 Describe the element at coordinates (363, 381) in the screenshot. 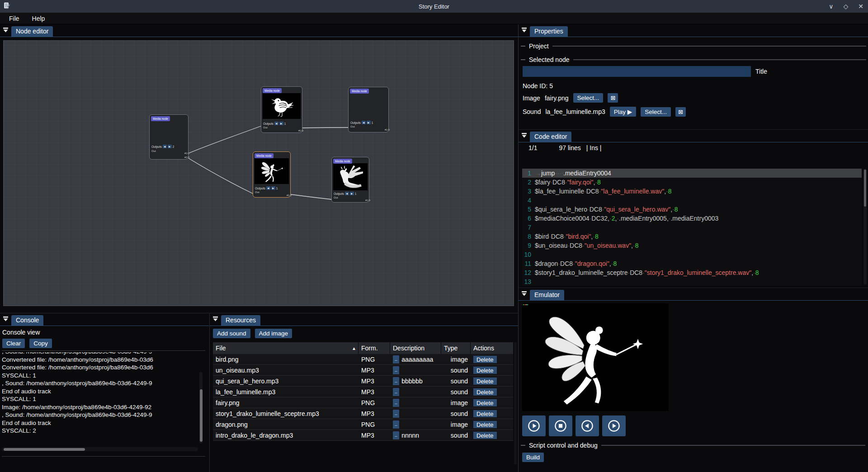

I see `table-row: qui_sera_le_hero.mp3 MP3 .. bbbbbb sound…` at that location.